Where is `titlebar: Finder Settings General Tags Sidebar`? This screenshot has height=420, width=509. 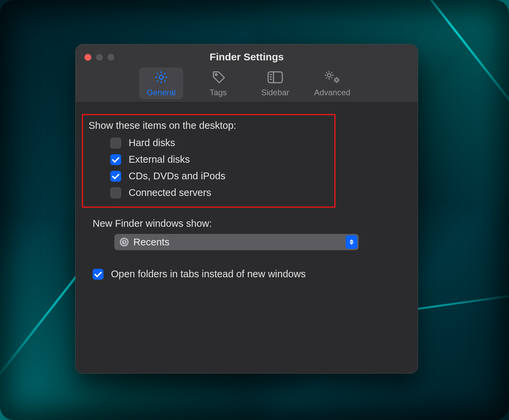 titlebar: Finder Settings General Tags Sidebar is located at coordinates (247, 73).